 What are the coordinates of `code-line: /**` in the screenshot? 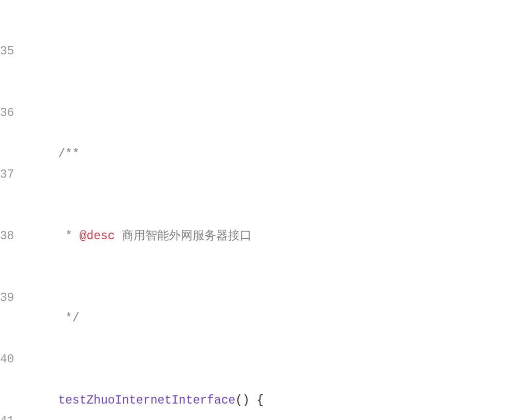 It's located at (278, 154).